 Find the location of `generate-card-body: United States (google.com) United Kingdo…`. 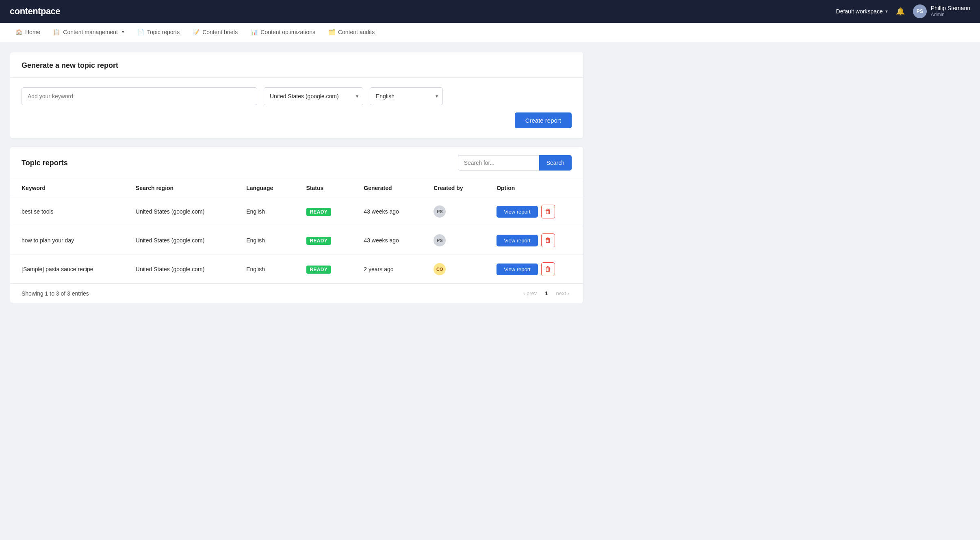

generate-card-body: United States (google.com) United Kingdo… is located at coordinates (297, 108).